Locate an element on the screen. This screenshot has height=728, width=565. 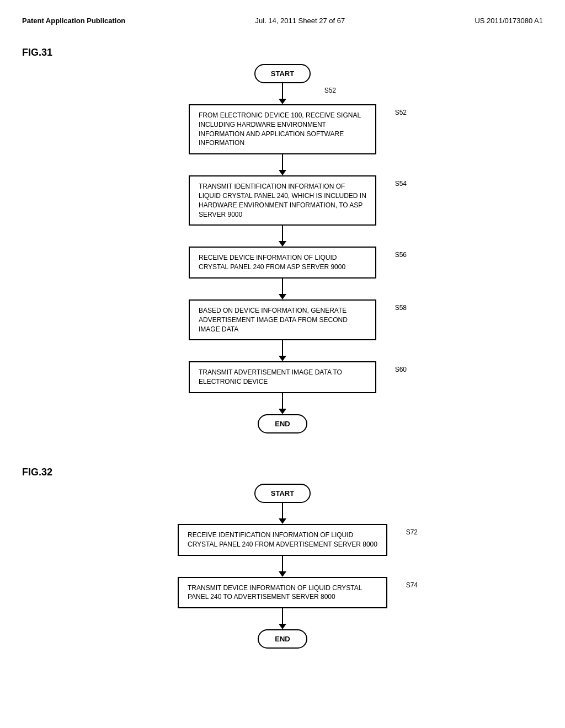
fig32-end-oval: END is located at coordinates (282, 639).